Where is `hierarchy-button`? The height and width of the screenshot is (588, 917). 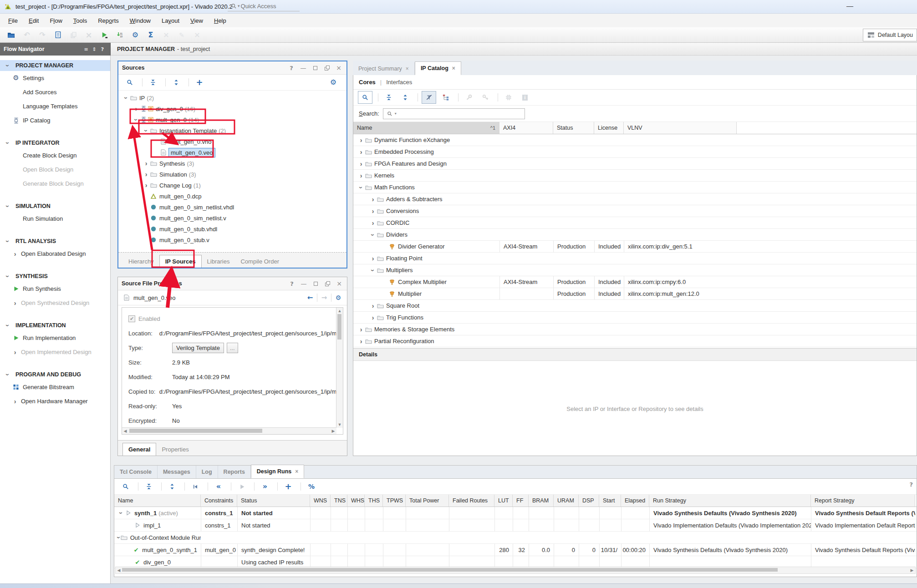
hierarchy-button is located at coordinates (446, 97).